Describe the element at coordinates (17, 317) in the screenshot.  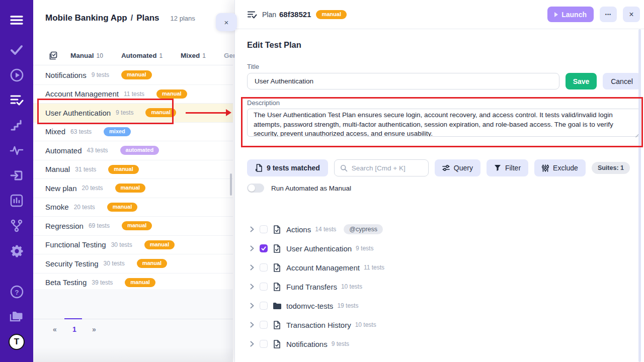
I see `projects-folder-icon` at that location.